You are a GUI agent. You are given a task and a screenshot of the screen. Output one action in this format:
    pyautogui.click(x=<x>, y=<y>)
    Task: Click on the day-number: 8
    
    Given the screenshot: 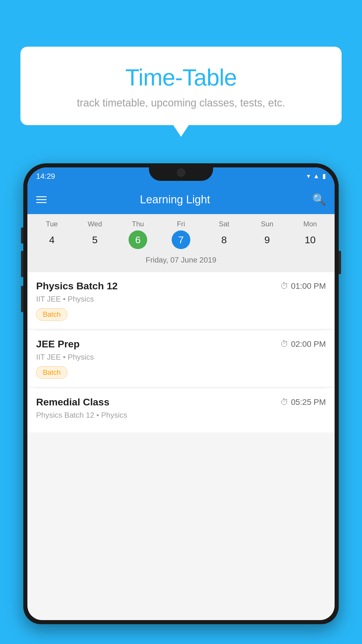 What is the action you would take?
    pyautogui.click(x=224, y=240)
    